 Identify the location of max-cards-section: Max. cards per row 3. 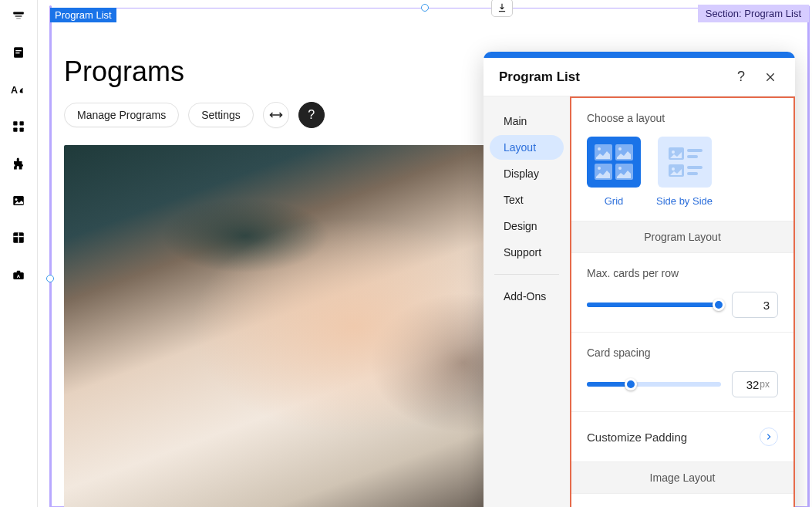
(682, 293).